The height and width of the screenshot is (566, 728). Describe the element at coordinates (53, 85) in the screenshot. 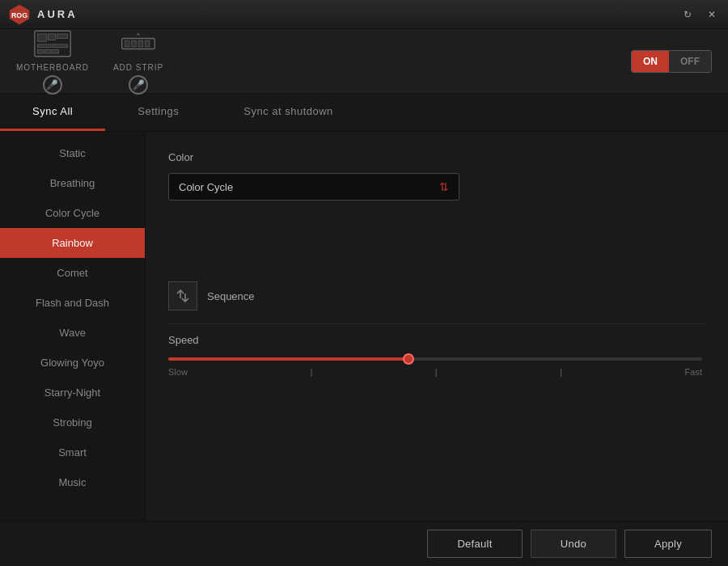

I see `motherboard-mic-icon: 🎤` at that location.